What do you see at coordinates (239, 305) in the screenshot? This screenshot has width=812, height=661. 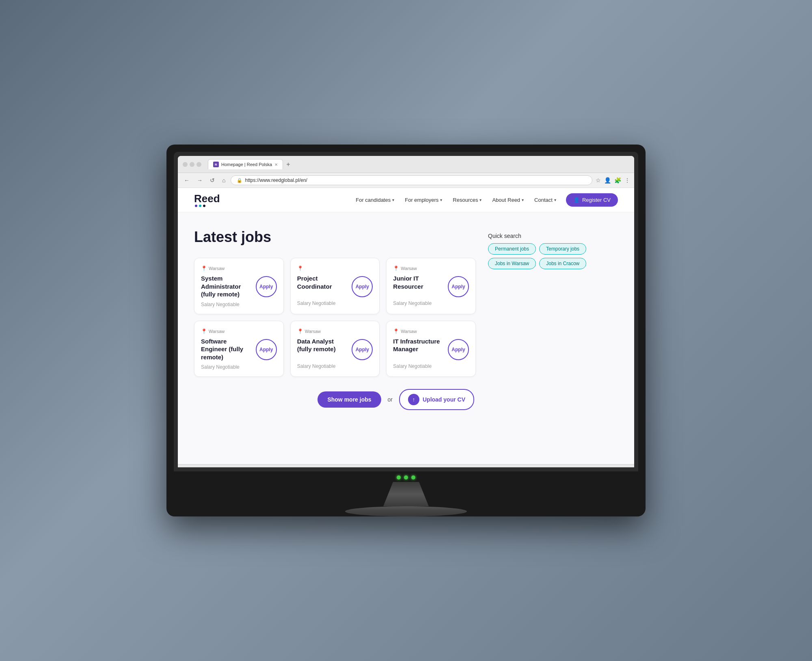 I see `job-salary-1: Salary Negotiable` at bounding box center [239, 305].